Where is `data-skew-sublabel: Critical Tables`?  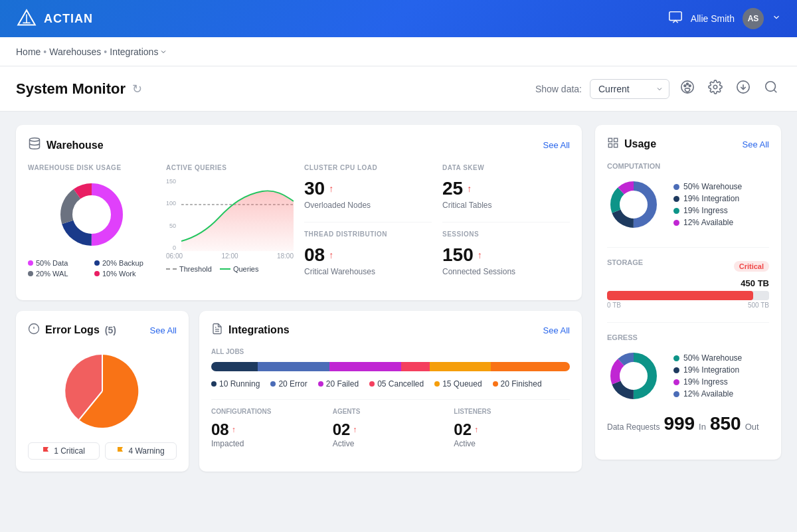
data-skew-sublabel: Critical Tables is located at coordinates (506, 205).